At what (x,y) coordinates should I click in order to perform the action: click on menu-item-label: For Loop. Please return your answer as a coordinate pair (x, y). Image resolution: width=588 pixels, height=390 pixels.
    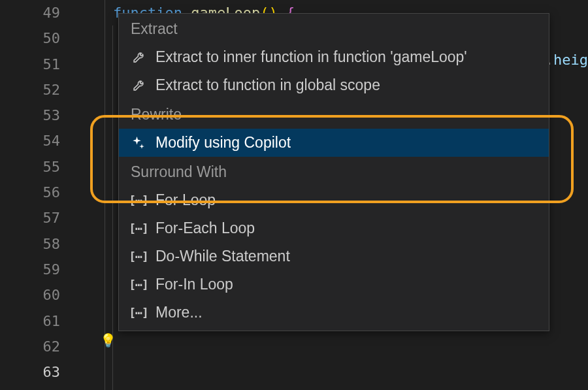
    Looking at the image, I should click on (186, 200).